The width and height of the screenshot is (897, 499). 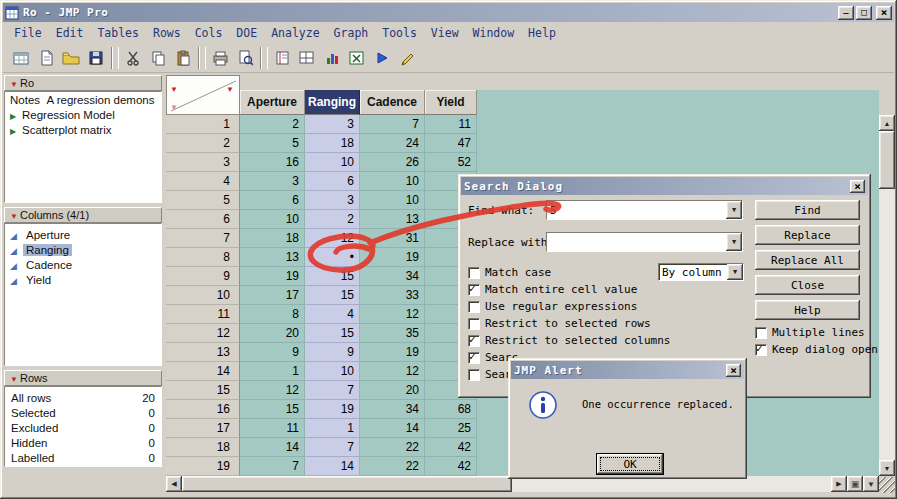 What do you see at coordinates (203, 200) in the screenshot?
I see `row-number-cell: 5` at bounding box center [203, 200].